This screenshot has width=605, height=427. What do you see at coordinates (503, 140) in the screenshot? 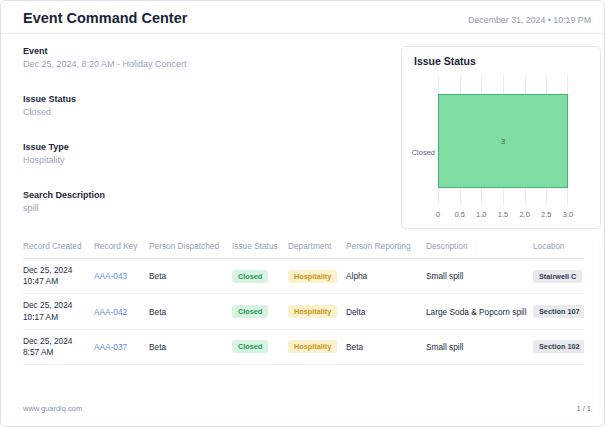
I see `chart-plot-area: 3` at bounding box center [503, 140].